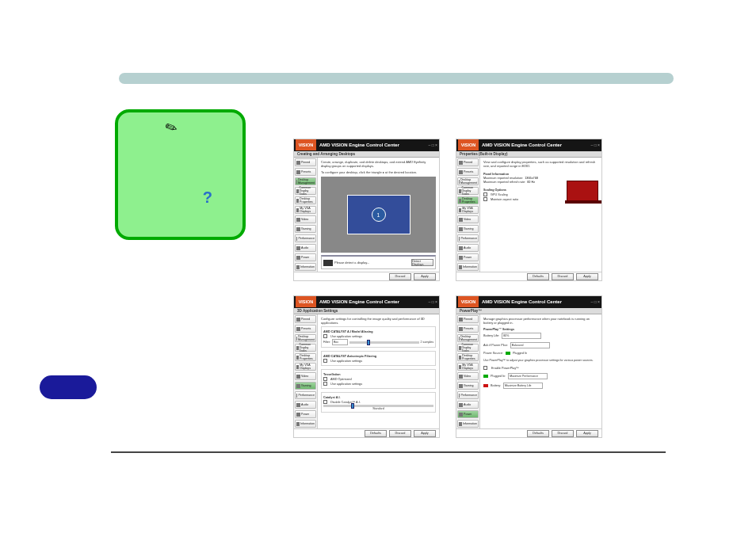 The image size is (756, 533). I want to click on panel-subheader: Creating and Arranging Desktops, so click(366, 154).